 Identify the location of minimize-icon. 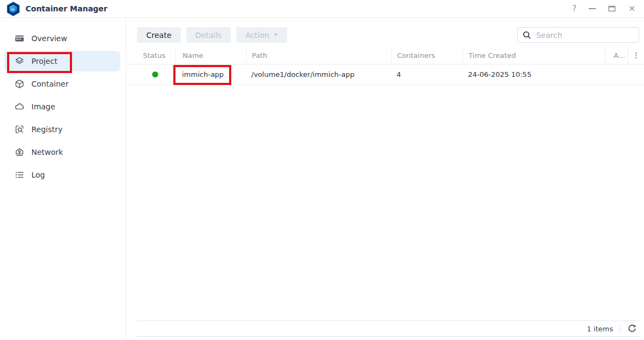
(593, 9).